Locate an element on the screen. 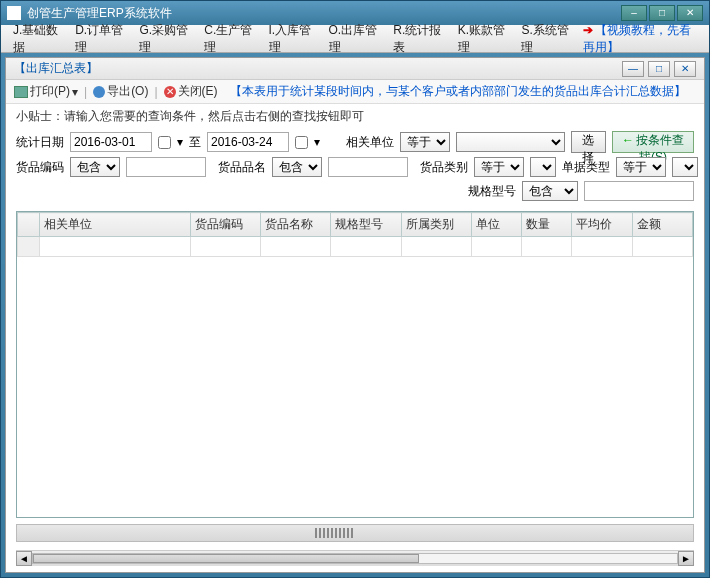 The height and width of the screenshot is (578, 710). prod-cat-select is located at coordinates (543, 167).